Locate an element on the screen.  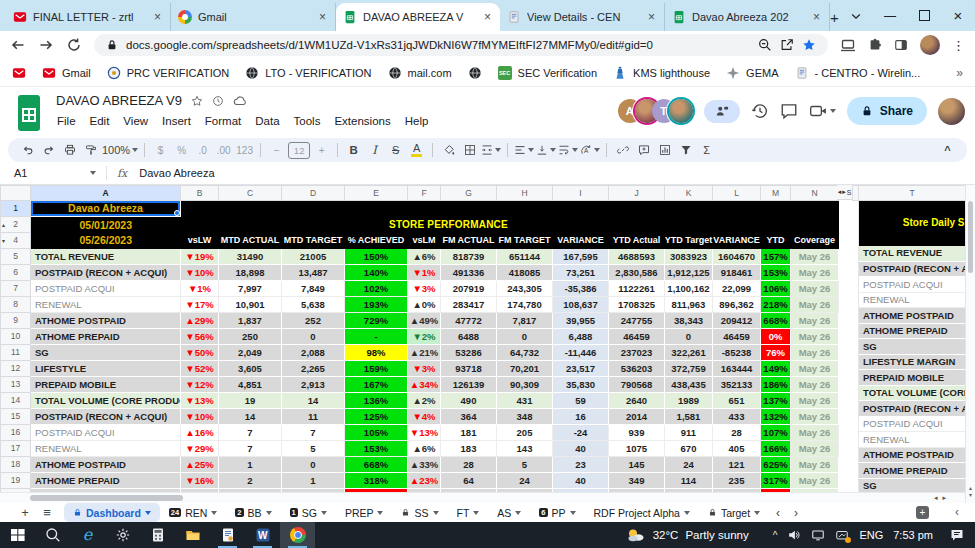
cell-L16: 28 is located at coordinates (737, 433).